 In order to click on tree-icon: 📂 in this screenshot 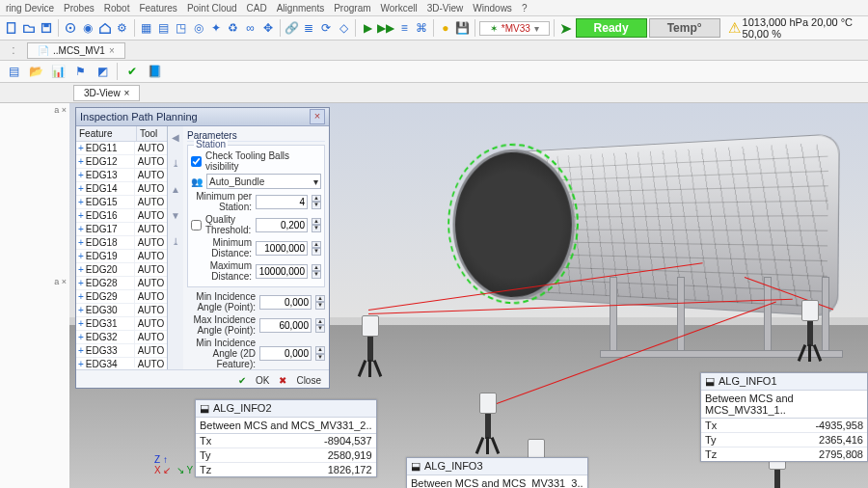, I will do `click(36, 71)`.